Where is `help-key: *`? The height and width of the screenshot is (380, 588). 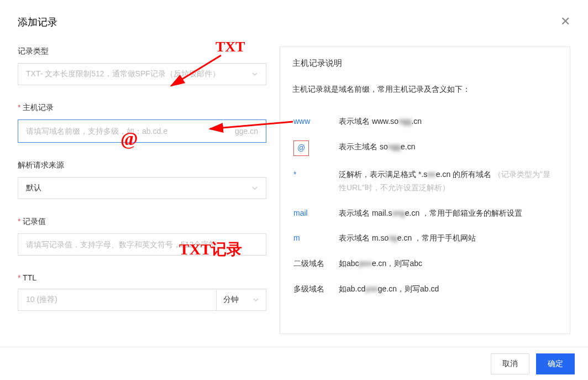 help-key: * is located at coordinates (316, 181).